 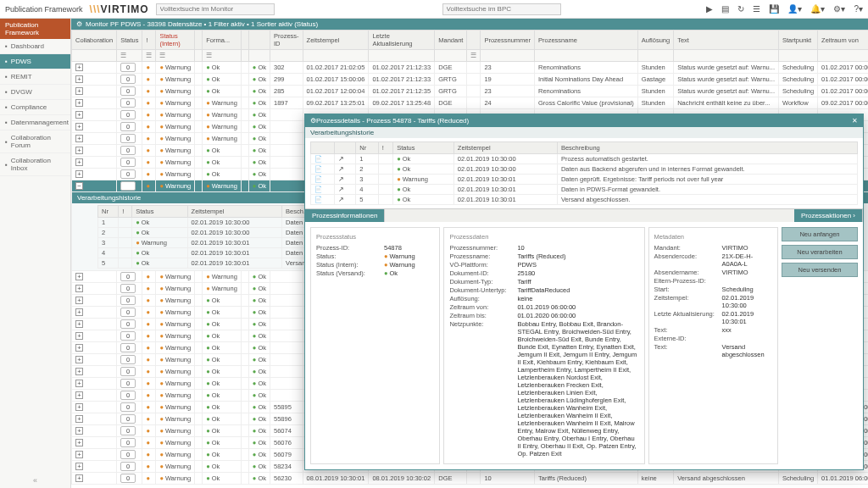 What do you see at coordinates (820, 234) in the screenshot?
I see `action-neu-anfangen: Neu anfangen` at bounding box center [820, 234].